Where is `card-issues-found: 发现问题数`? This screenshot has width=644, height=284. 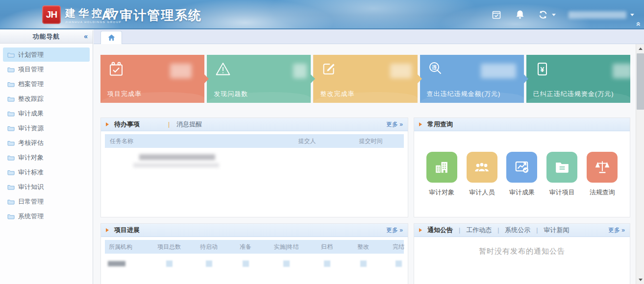
card-issues-found: 发现问题数 is located at coordinates (259, 79).